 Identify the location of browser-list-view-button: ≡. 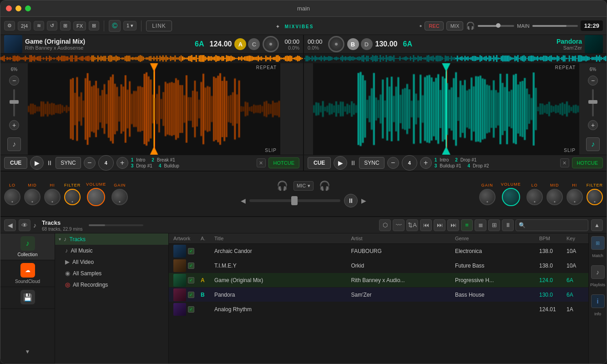
(467, 225).